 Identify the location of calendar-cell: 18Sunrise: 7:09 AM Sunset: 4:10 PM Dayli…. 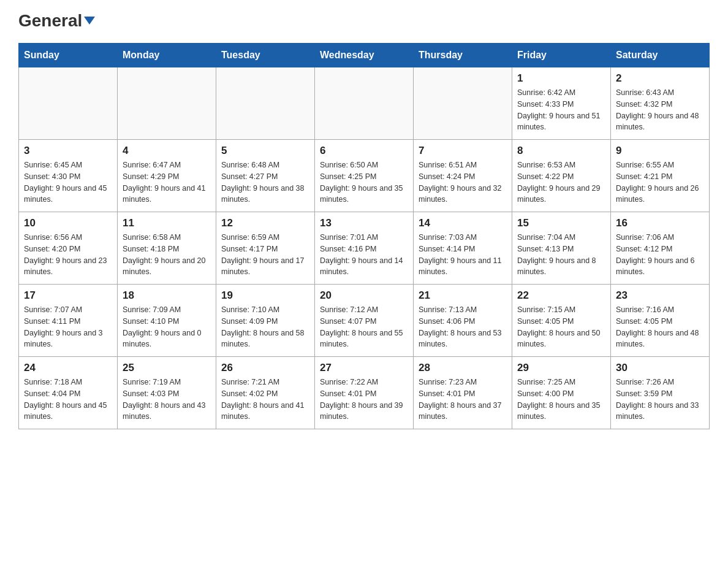
(167, 321).